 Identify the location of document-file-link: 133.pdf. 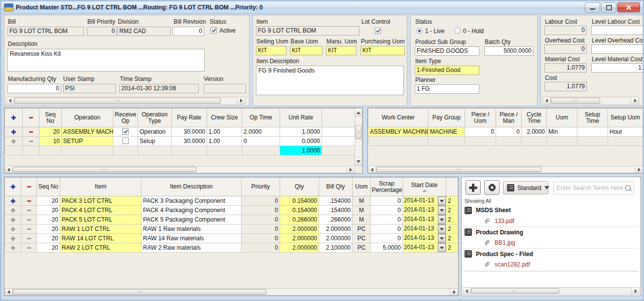
(550, 221).